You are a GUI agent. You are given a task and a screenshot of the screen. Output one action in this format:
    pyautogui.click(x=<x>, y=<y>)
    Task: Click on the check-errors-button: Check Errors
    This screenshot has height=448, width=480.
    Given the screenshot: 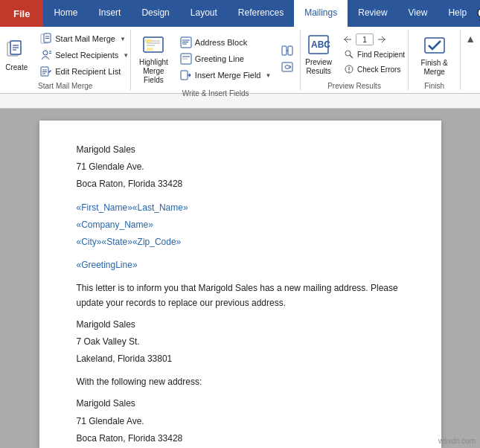 What is the action you would take?
    pyautogui.click(x=374, y=69)
    